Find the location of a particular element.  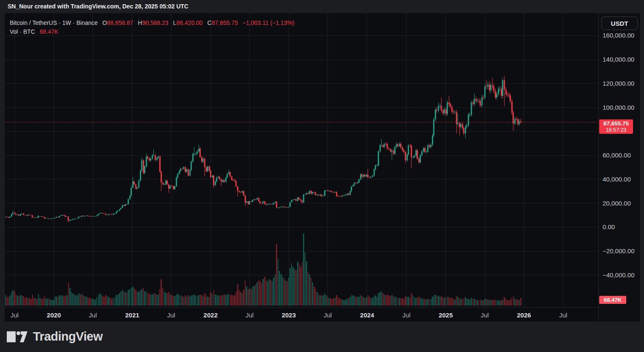

time-axis-tick-year: 2024 is located at coordinates (367, 315).